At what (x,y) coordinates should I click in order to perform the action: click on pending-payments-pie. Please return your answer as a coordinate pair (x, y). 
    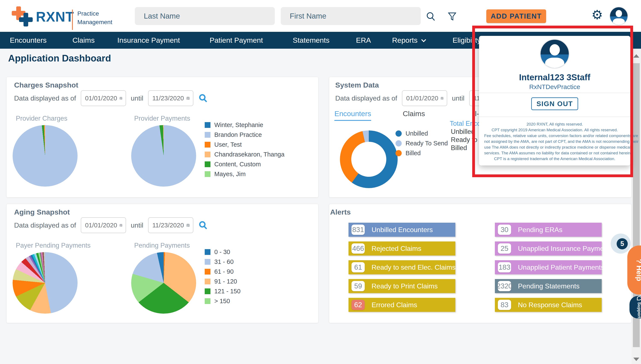
    Looking at the image, I should click on (164, 283).